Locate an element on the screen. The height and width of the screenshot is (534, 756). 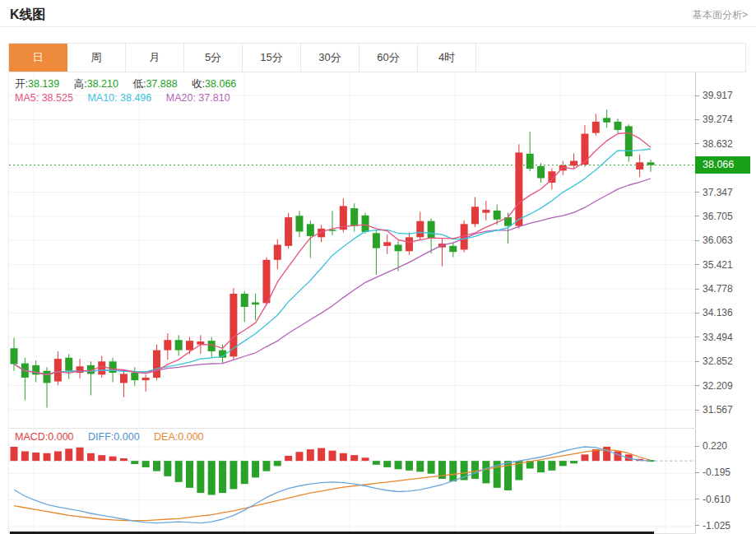
tab-周: 周 is located at coordinates (97, 58).